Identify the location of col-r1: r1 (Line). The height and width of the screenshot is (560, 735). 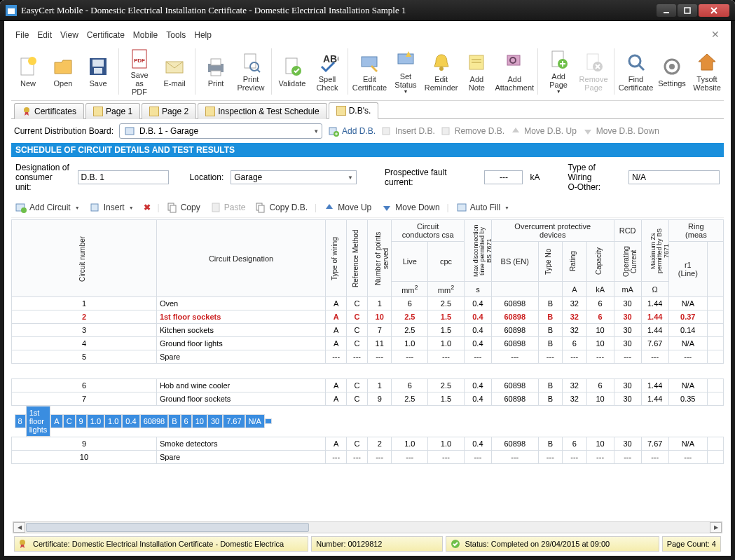
(688, 269).